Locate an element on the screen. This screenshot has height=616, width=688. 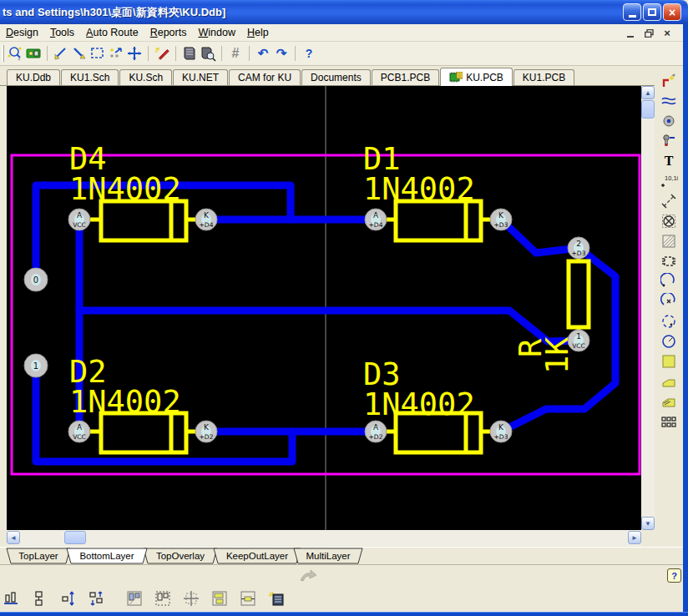
reposition-component-icon is located at coordinates (191, 598).